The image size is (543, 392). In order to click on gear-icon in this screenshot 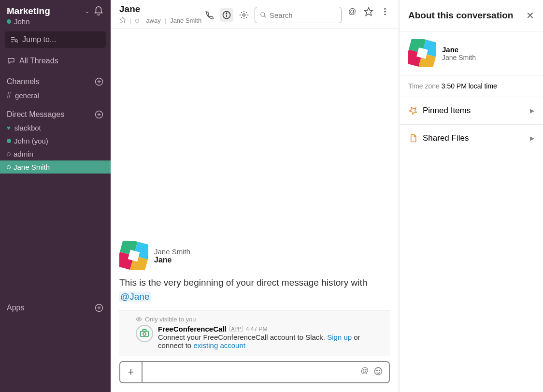, I will do `click(244, 15)`.